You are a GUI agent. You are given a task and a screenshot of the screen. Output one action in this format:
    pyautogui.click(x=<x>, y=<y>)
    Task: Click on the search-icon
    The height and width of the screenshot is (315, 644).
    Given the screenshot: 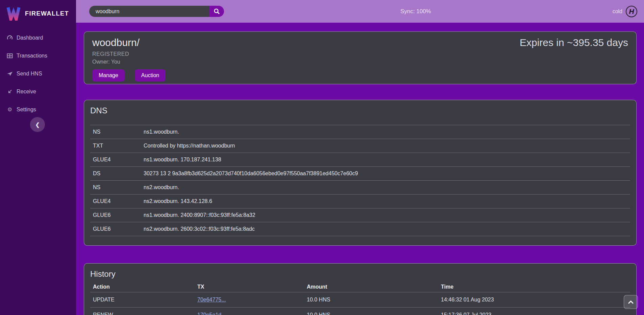 What is the action you would take?
    pyautogui.click(x=217, y=12)
    